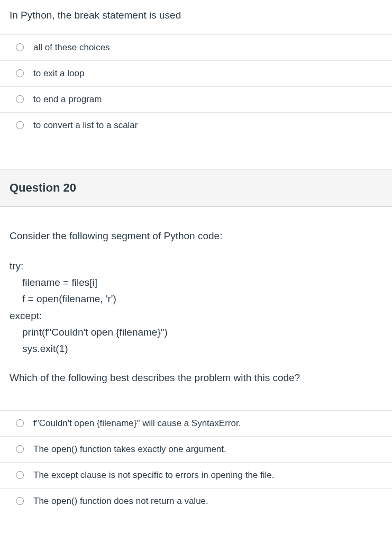  Describe the element at coordinates (196, 188) in the screenshot. I see `question-header: Question 20` at that location.